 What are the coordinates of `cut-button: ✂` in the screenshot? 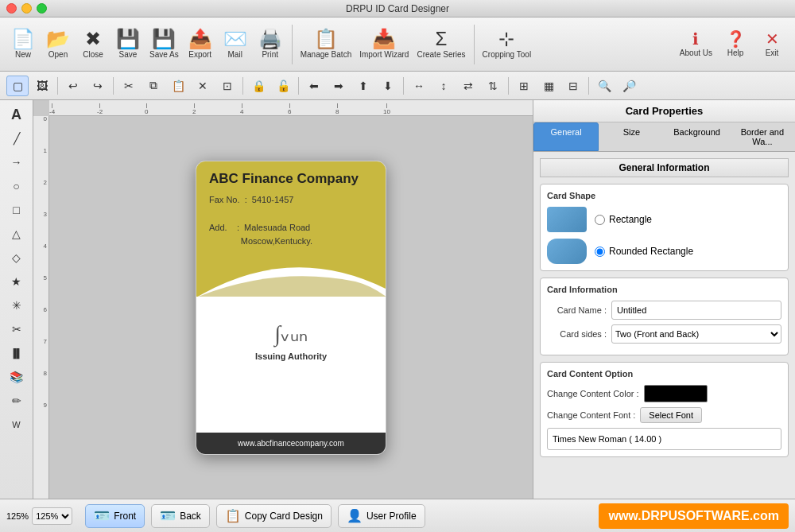 It's located at (129, 86).